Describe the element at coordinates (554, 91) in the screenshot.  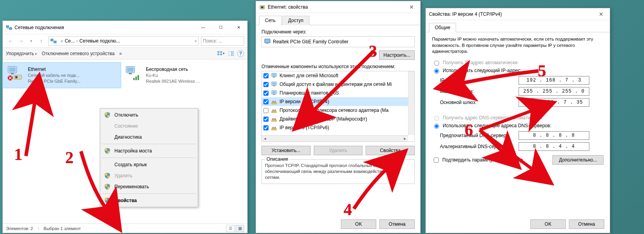
I see `mask-input: 255 . 255 . 255 . 0` at that location.